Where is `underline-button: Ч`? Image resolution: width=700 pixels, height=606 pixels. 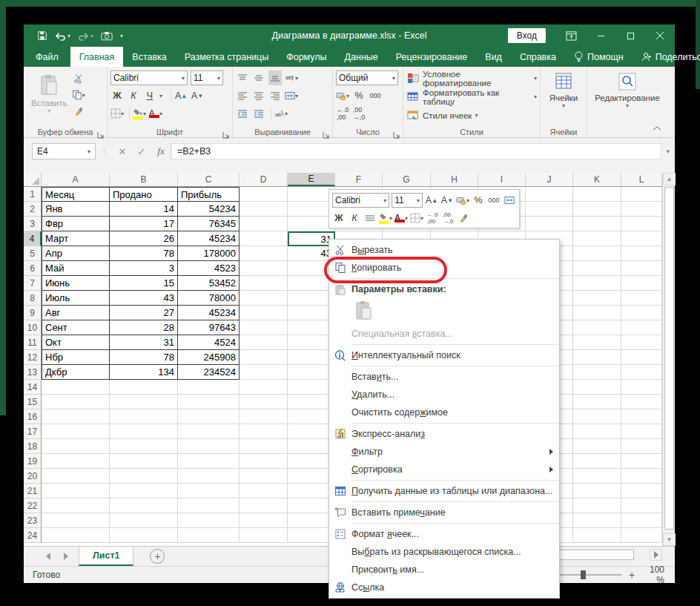
underline-button: Ч is located at coordinates (150, 96).